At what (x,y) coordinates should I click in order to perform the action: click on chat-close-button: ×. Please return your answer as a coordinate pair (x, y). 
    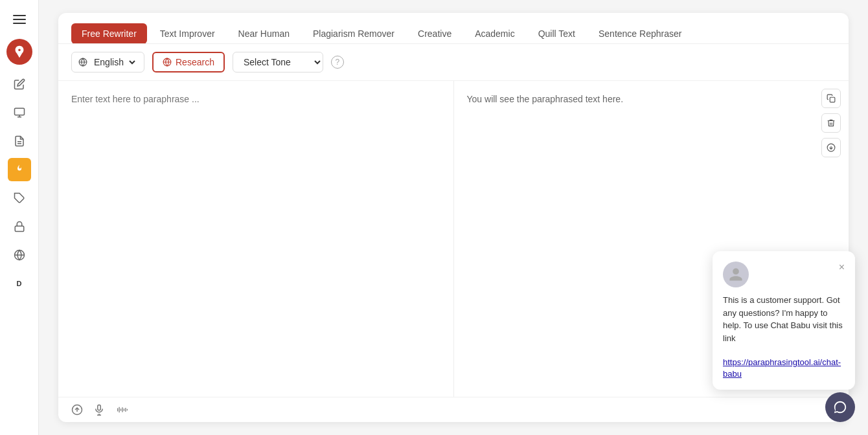
    Looking at the image, I should click on (842, 267).